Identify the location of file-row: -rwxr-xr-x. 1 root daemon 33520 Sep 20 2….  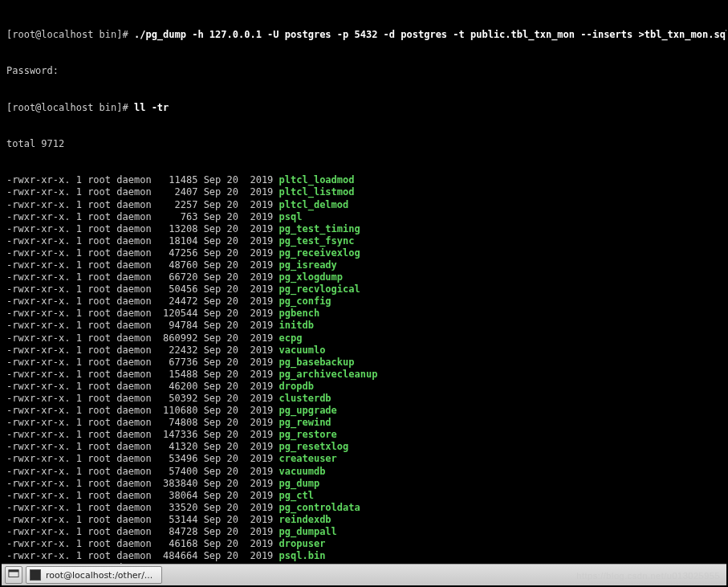
(364, 508).